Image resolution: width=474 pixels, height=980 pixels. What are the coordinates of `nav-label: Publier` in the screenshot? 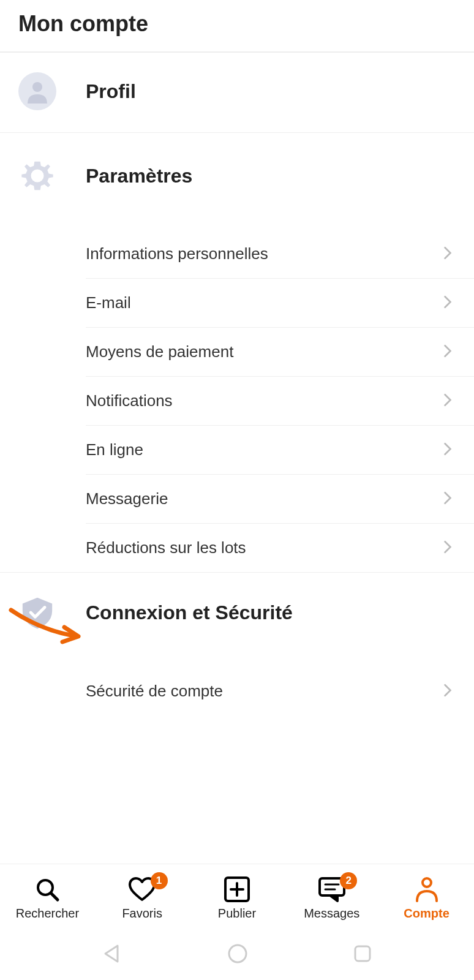 It's located at (237, 914).